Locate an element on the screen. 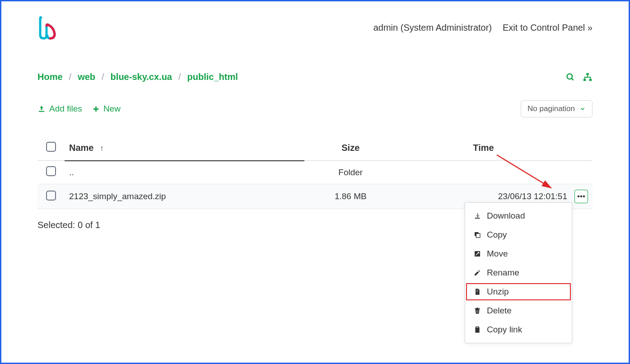  breadcrumb-web: web is located at coordinates (87, 77).